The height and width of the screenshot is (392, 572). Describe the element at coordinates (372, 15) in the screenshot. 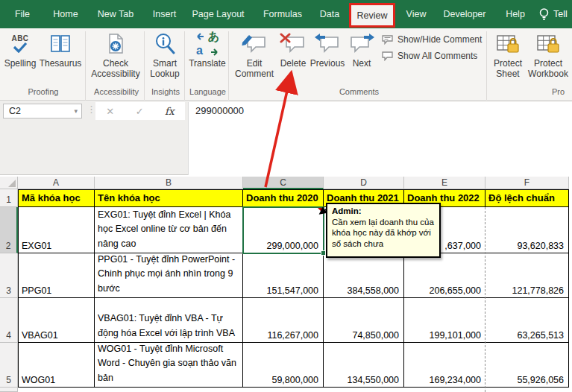

I see `tab-review-active: Review` at that location.